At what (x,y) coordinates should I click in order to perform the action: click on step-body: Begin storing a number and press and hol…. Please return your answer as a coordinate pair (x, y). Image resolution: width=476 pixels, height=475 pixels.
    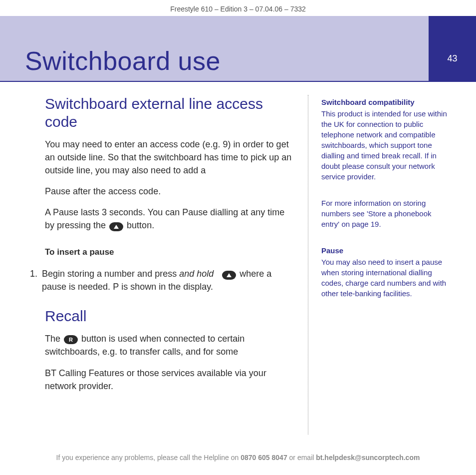
    Looking at the image, I should click on (167, 280).